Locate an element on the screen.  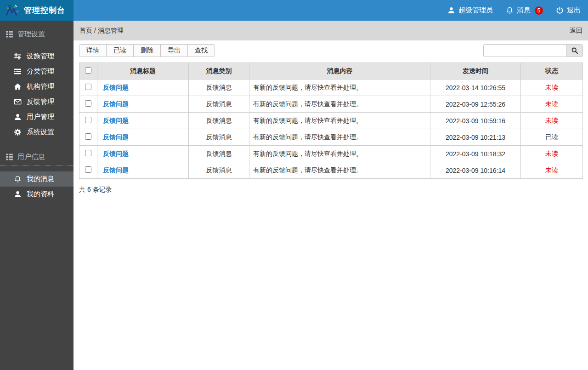
message-time: 2022-03-09 10:59:16 is located at coordinates (476, 121).